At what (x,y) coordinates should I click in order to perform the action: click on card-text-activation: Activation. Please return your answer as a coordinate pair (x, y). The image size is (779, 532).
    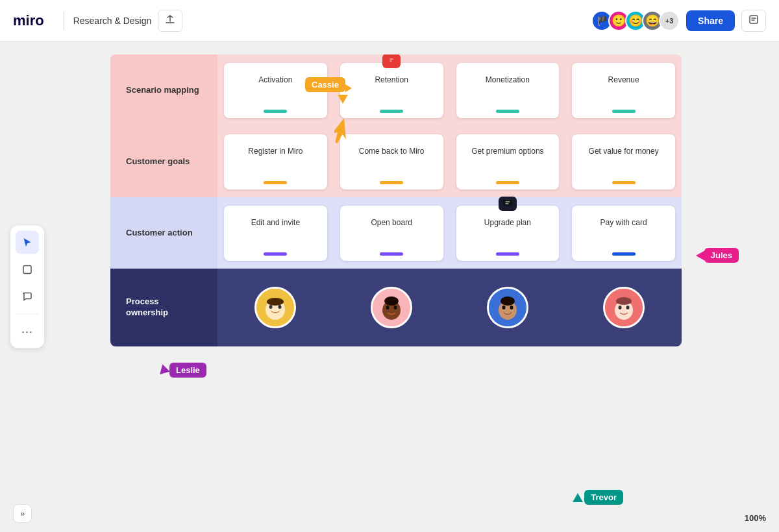
    Looking at the image, I should click on (275, 90).